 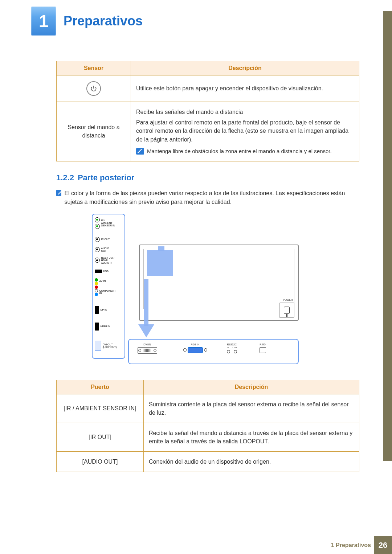 I want to click on port-label: DVI OUT (LOOPOUT), so click(x=110, y=346).